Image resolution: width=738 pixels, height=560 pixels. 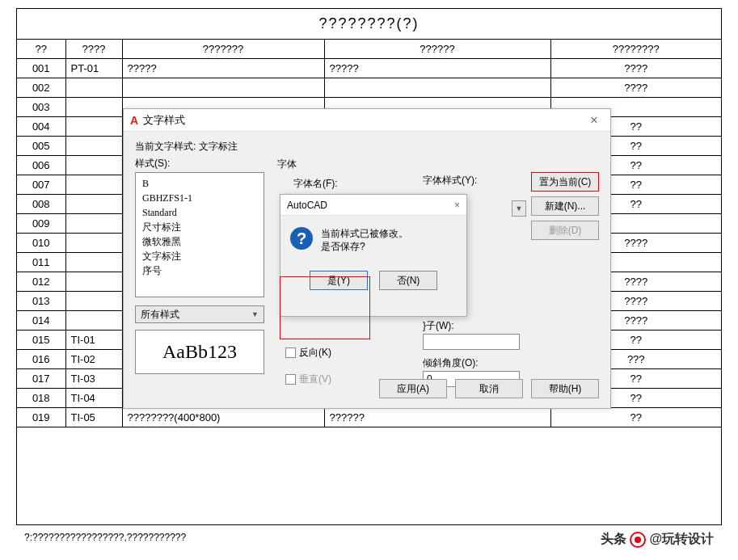 I want to click on width-factor-label: }子(W):, so click(x=438, y=326).